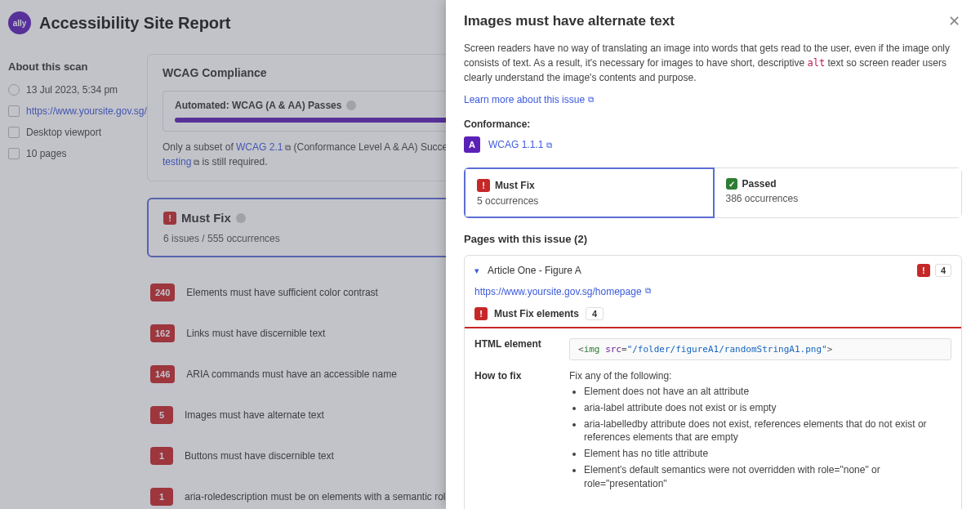  Describe the element at coordinates (472, 145) in the screenshot. I see `conformance-badge: A` at that location.